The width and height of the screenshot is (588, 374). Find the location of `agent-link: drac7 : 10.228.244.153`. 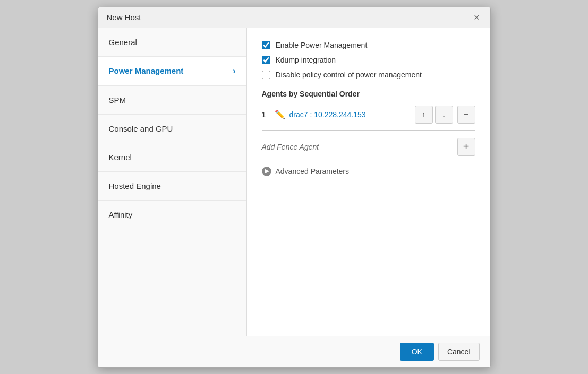

agent-link: drac7 : 10.228.244.153 is located at coordinates (349, 115).